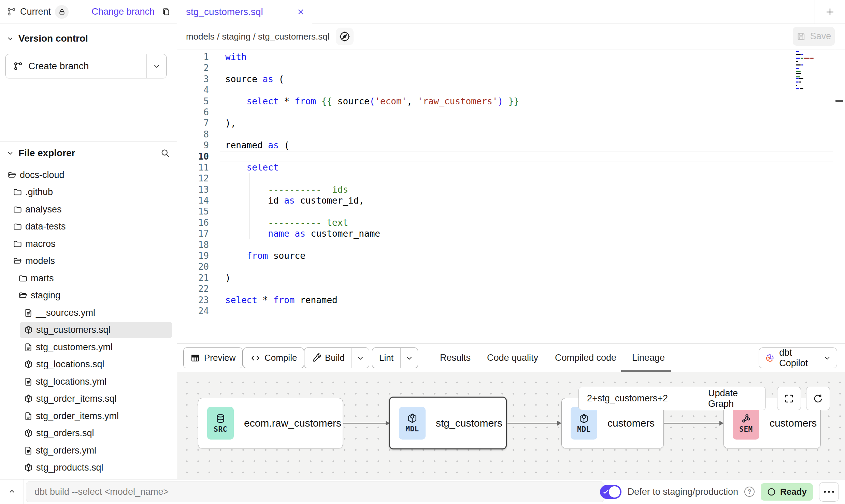  What do you see at coordinates (53, 39) in the screenshot?
I see `version-control-title: Version control` at bounding box center [53, 39].